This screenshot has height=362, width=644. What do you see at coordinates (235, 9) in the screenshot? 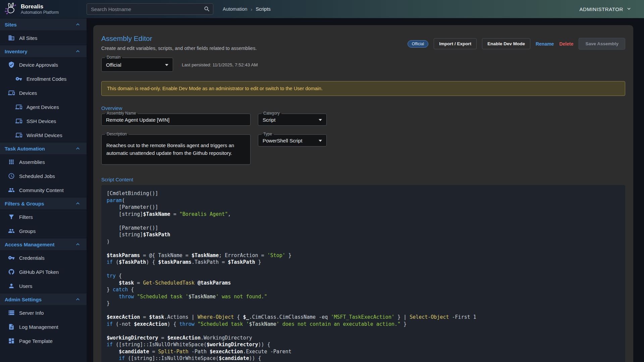
I see `breadcrumb-item-automation: Automation` at bounding box center [235, 9].